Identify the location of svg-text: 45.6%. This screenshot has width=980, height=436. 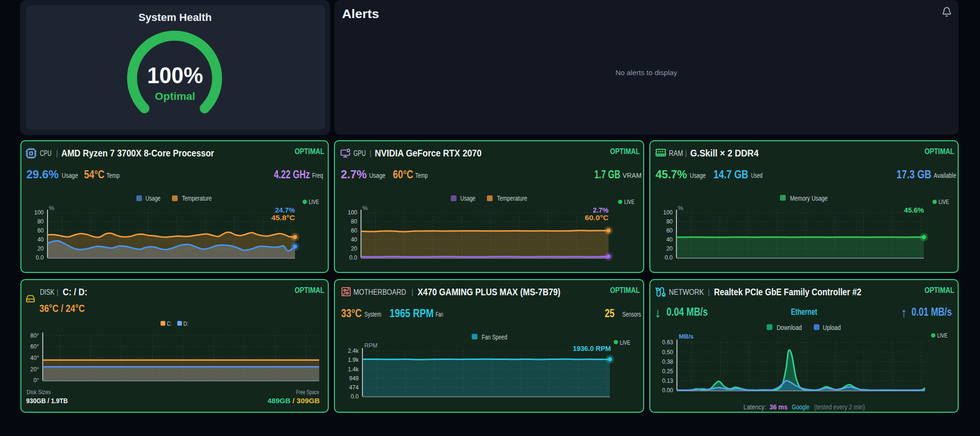
(914, 210).